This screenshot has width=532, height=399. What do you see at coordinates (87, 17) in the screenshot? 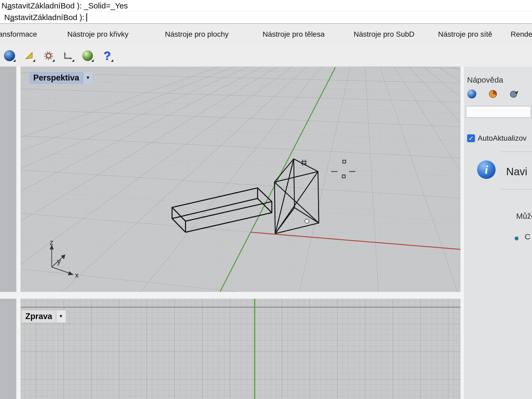
I see `text-caret` at bounding box center [87, 17].